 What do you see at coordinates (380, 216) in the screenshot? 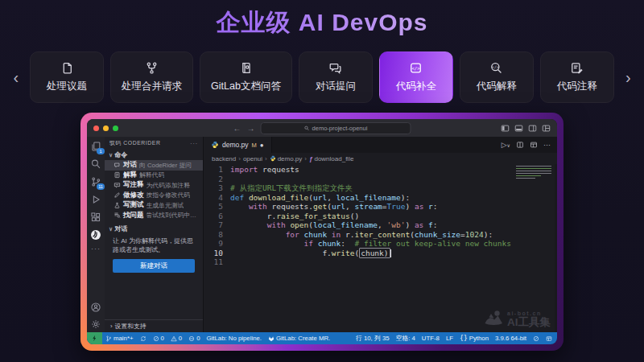
I see `code-line-6: 6 r.raise_for_status()` at bounding box center [380, 216].